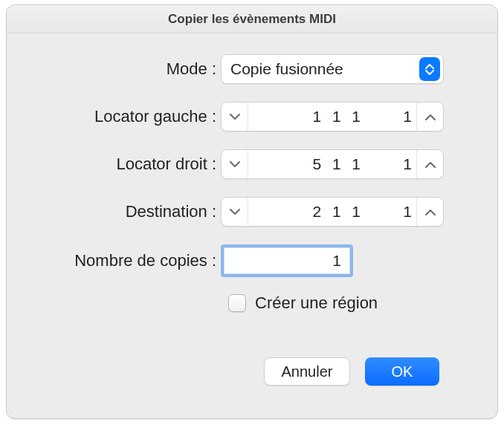  I want to click on row-right-locator: Locator droit : 5 1 1 1, so click(252, 164).